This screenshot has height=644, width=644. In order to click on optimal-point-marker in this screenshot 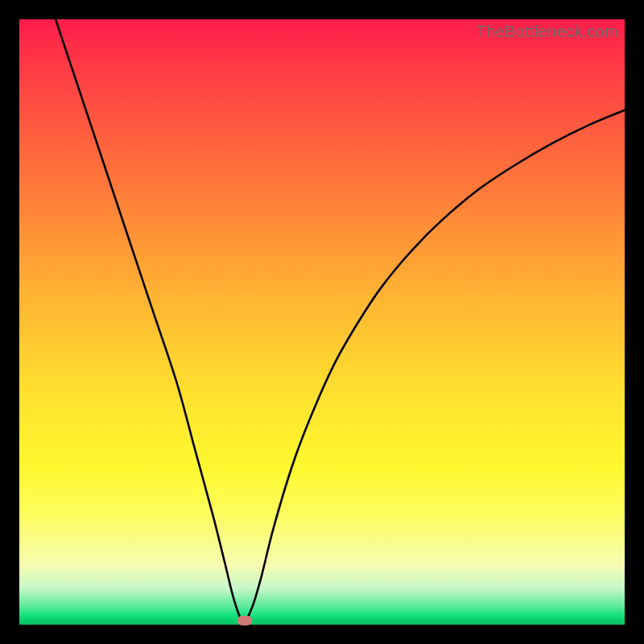, I will do `click(245, 621)`.